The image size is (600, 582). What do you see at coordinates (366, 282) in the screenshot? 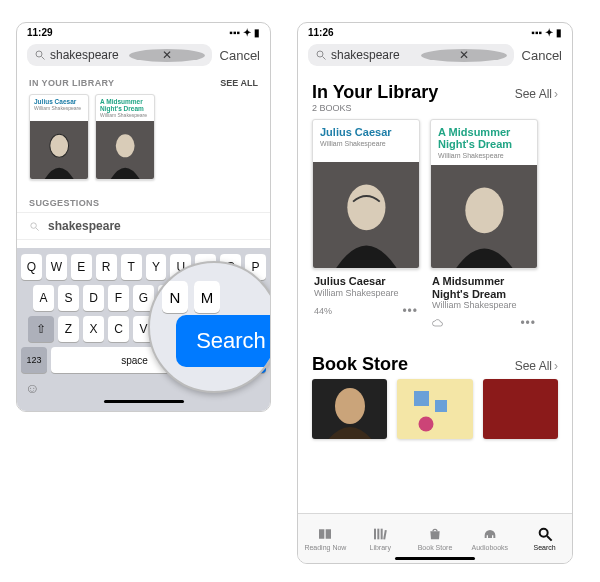
I see `book-title: Julius Caesar` at bounding box center [366, 282].